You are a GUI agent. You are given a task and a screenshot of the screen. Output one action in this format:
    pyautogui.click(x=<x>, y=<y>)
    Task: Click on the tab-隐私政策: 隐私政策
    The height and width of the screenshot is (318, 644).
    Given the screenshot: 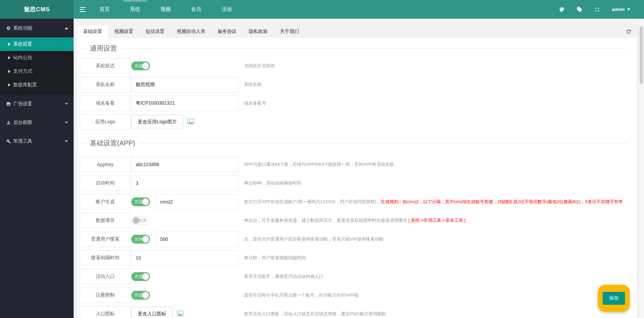 What is the action you would take?
    pyautogui.click(x=258, y=31)
    